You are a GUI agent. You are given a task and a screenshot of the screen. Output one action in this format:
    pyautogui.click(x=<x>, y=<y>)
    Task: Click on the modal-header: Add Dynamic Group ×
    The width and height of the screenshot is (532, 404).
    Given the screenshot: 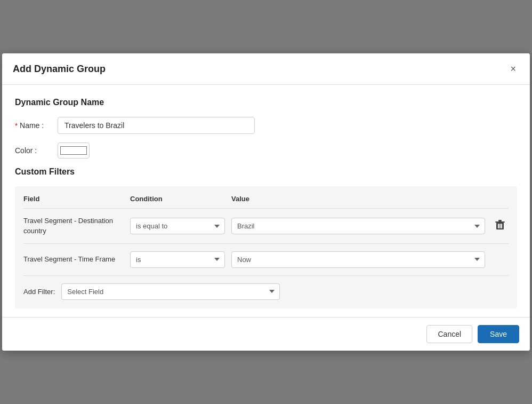 What is the action you would take?
    pyautogui.click(x=266, y=69)
    